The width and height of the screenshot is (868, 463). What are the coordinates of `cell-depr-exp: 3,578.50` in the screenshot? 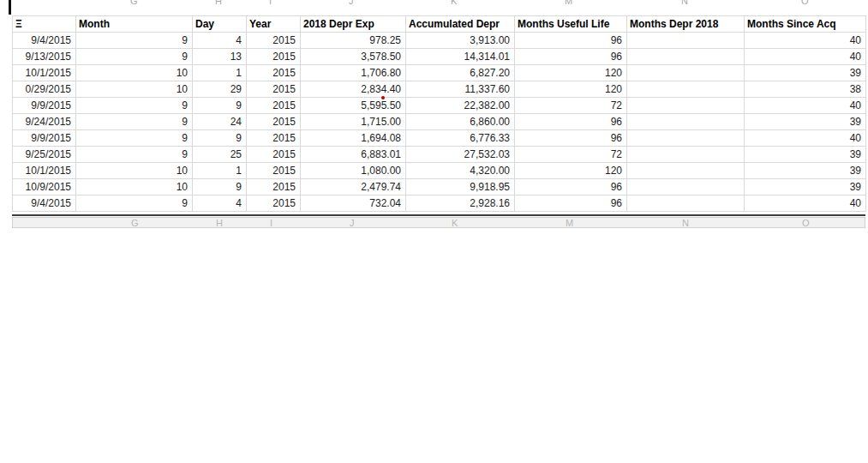 It's located at (353, 57).